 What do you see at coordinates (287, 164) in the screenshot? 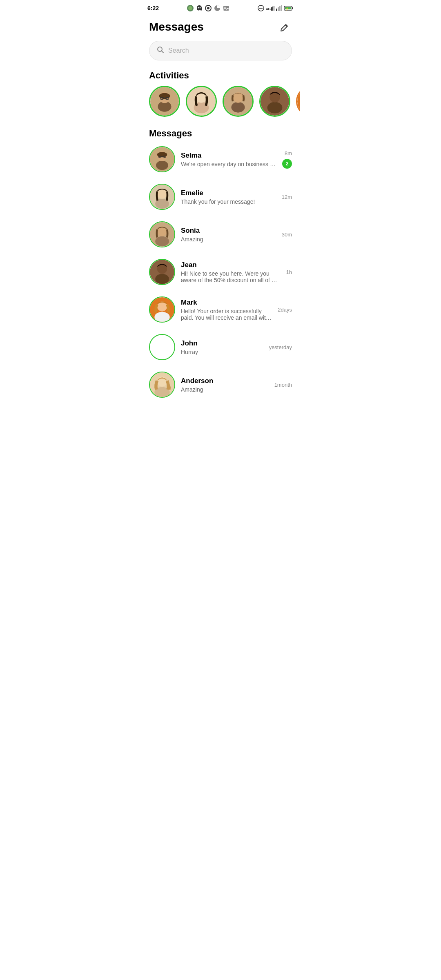
I see `message-badge-selma: 2` at bounding box center [287, 164].